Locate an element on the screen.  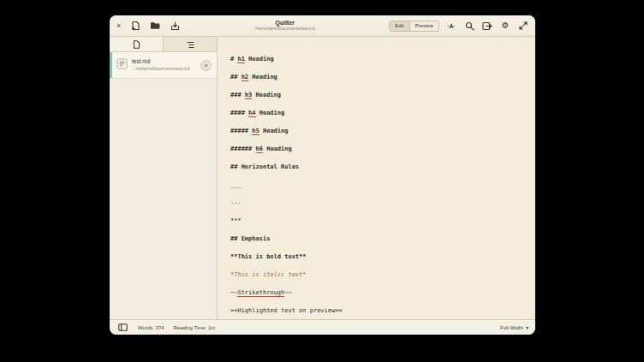
file-path: ...me/lains/Documents/test.md is located at coordinates (161, 69).